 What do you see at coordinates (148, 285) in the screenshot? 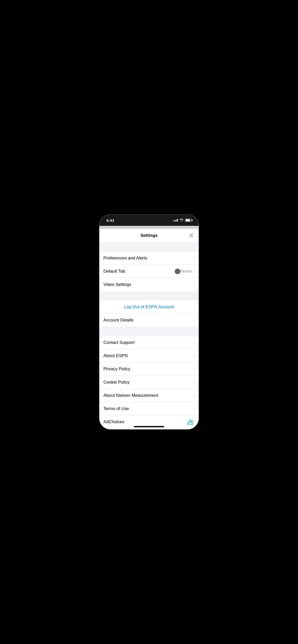
I see `video-settings-label: Video Settings` at bounding box center [148, 285].